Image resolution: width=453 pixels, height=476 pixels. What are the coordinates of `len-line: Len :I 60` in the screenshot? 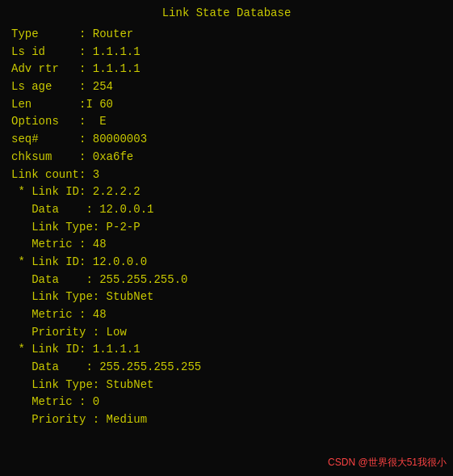 It's located at (226, 105).